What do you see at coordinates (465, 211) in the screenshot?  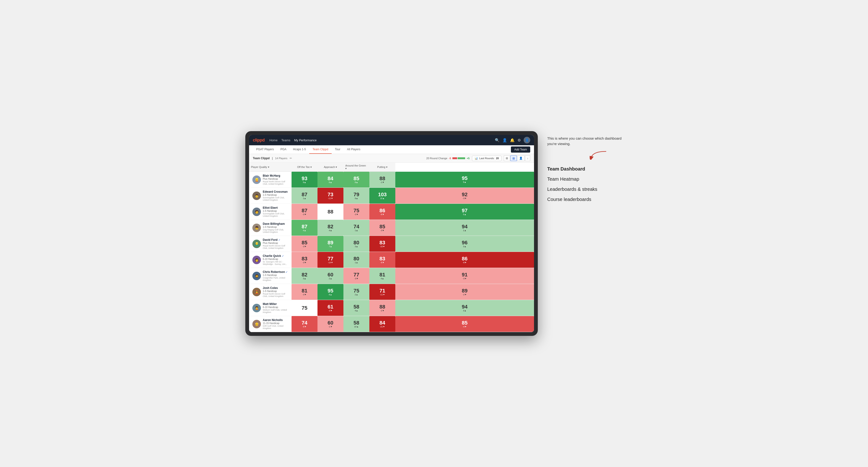 I see `score-value: 97` at bounding box center [465, 211].